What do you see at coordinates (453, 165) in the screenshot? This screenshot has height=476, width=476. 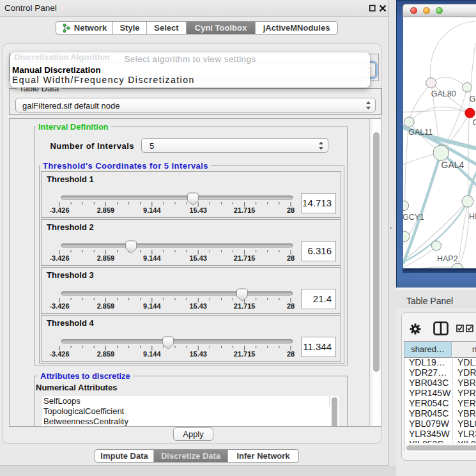 I see `svg-text: GAL4` at bounding box center [453, 165].